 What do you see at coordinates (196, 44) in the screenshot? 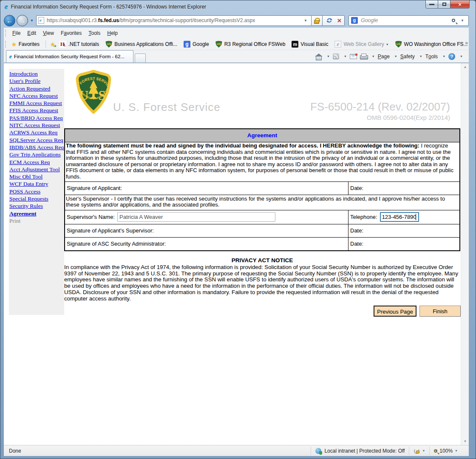
I see `favorite-link: gGoogle` at bounding box center [196, 44].